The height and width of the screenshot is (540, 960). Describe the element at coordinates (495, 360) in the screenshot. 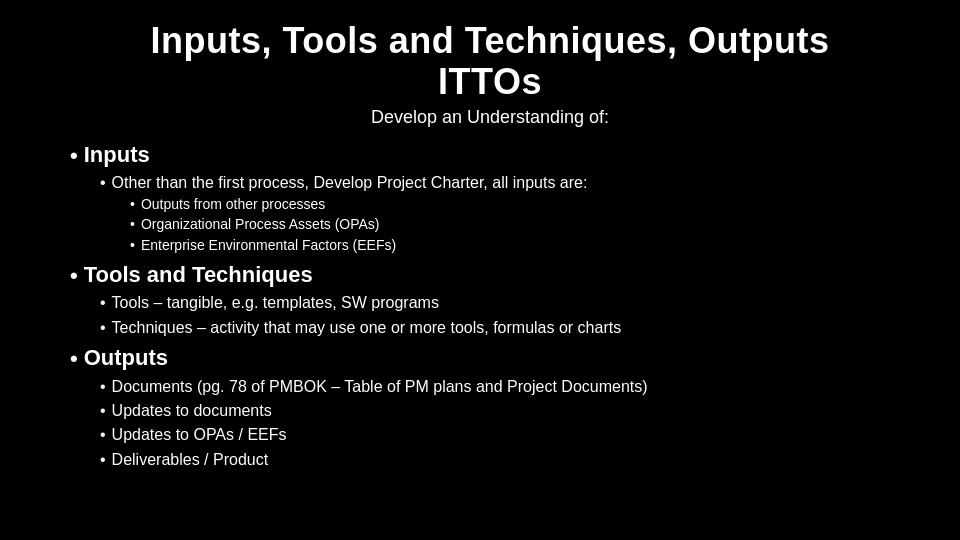

I see `section-label-outputs: •Outputs` at that location.